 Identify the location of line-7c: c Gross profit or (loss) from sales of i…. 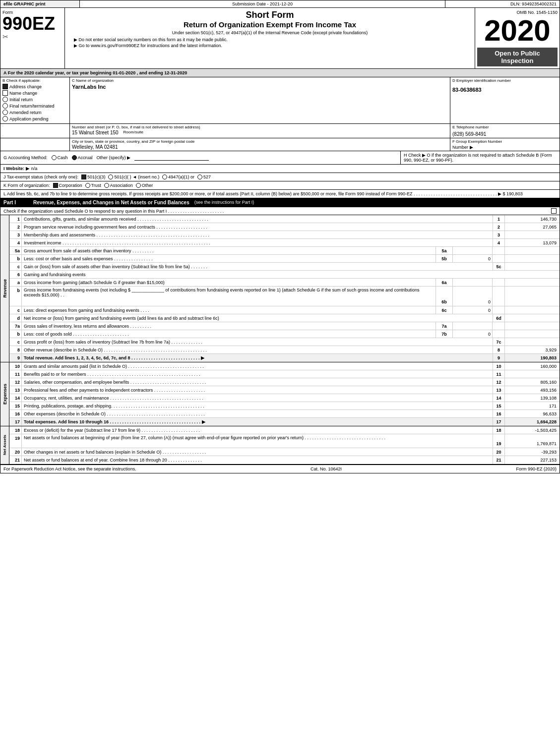
(285, 342).